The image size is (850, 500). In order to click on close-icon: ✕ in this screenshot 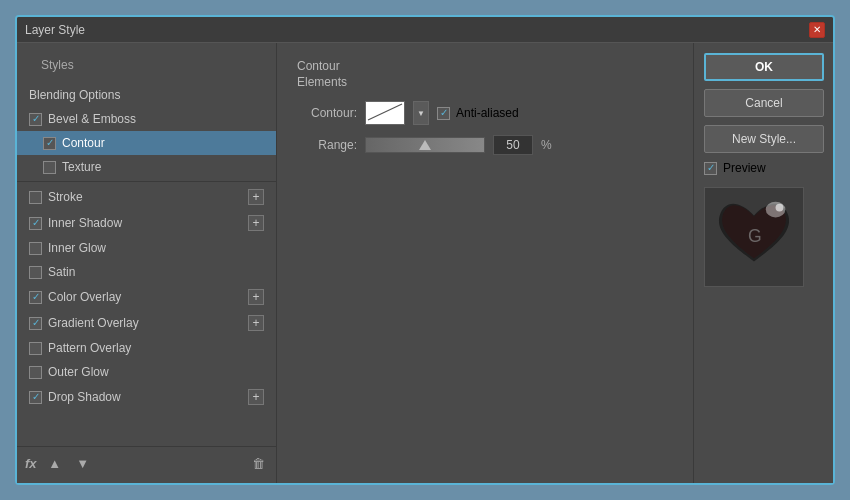, I will do `click(817, 30)`.